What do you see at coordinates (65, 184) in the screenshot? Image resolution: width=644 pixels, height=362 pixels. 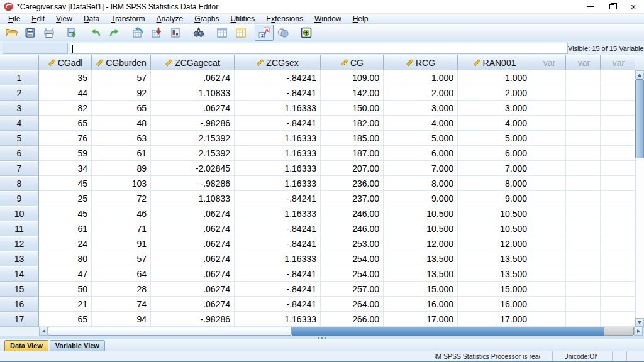 I see `cell: 45` at bounding box center [65, 184].